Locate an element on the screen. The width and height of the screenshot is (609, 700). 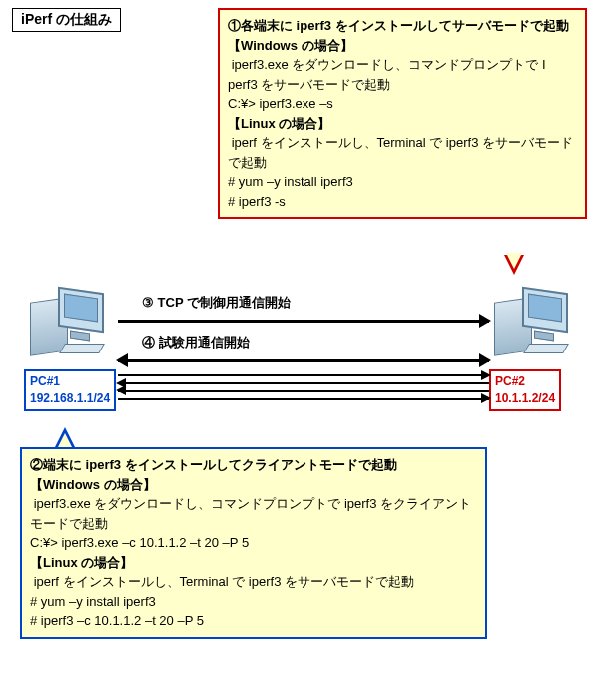
pc1-name: PC#1 is located at coordinates (45, 381).